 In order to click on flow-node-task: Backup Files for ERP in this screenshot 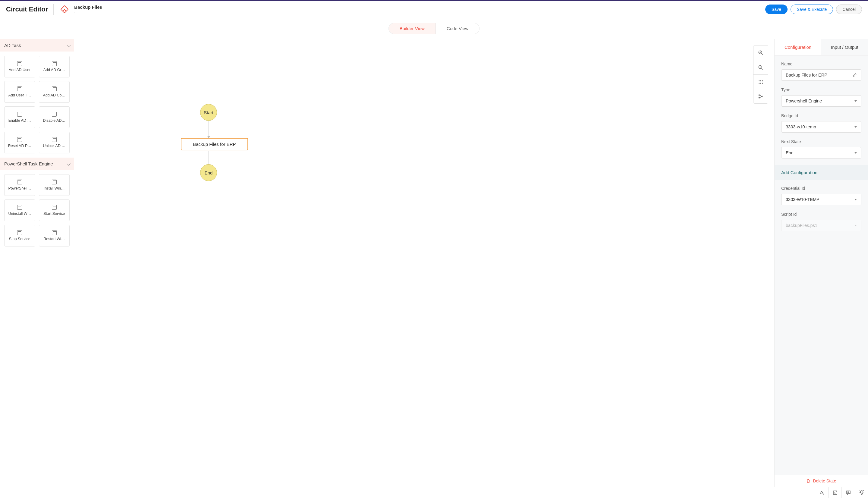, I will do `click(215, 144)`.